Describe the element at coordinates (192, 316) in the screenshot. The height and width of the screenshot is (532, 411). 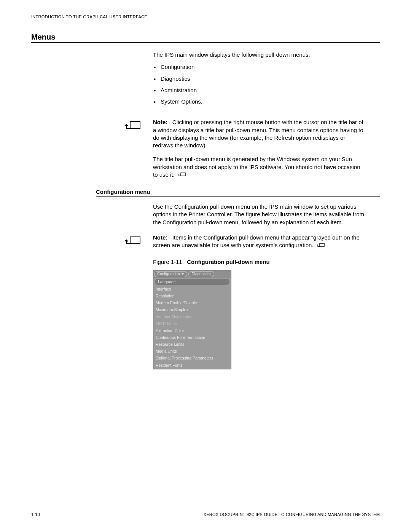
I see `menu-item: Slumber Mode Timer` at that location.